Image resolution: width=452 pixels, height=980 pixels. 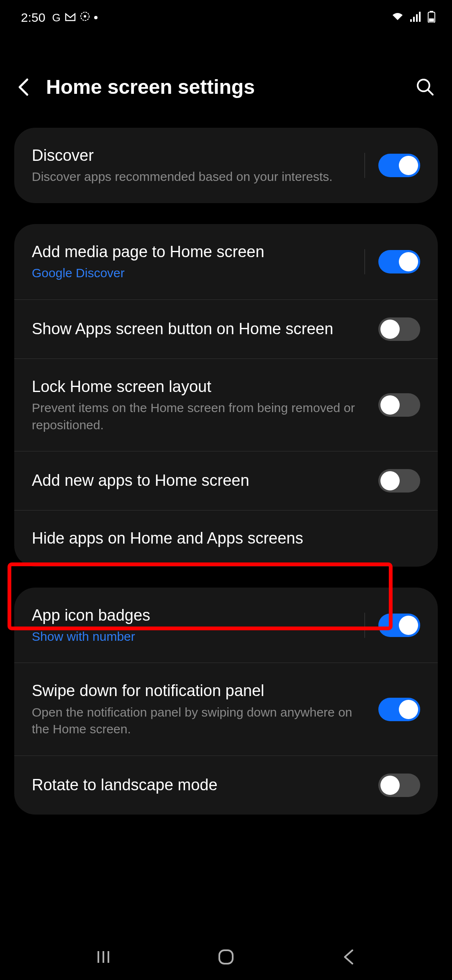 What do you see at coordinates (399, 785) in the screenshot?
I see `toggle-rotate` at bounding box center [399, 785].